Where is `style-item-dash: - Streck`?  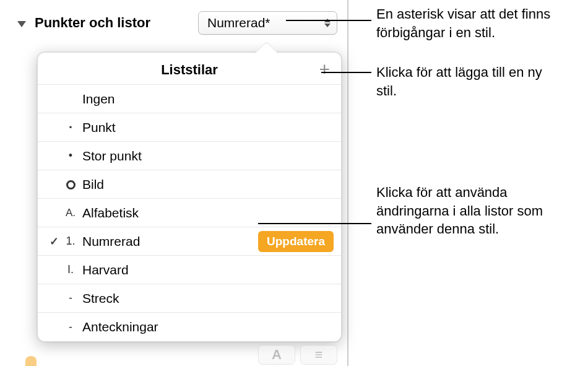 style-item-dash: - Streck is located at coordinates (189, 298).